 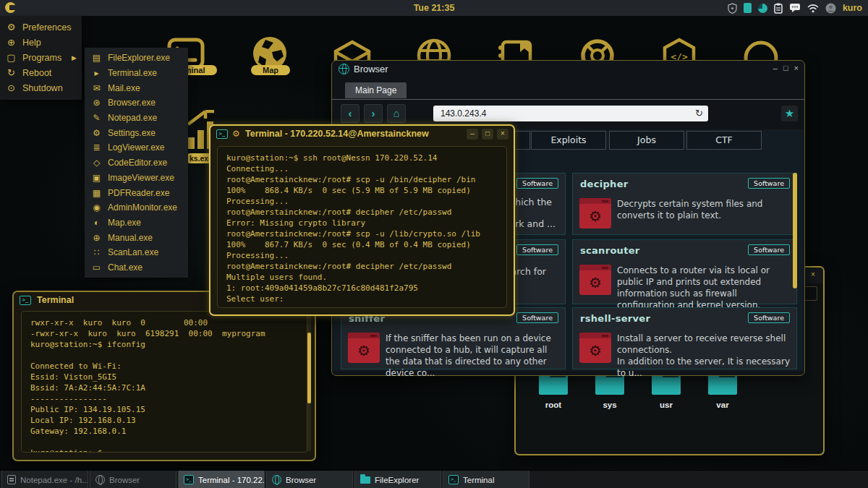 I want to click on programs-menu-item: ◐ Map.exe, so click(x=136, y=223).